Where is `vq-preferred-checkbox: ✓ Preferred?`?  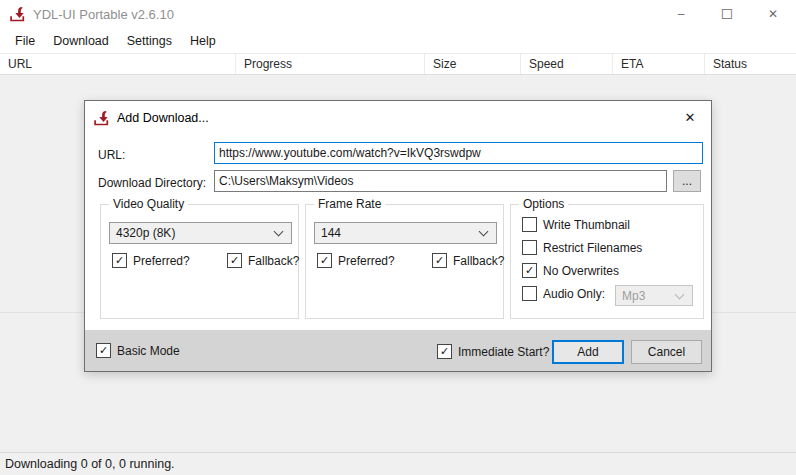
vq-preferred-checkbox: ✓ Preferred? is located at coordinates (151, 260).